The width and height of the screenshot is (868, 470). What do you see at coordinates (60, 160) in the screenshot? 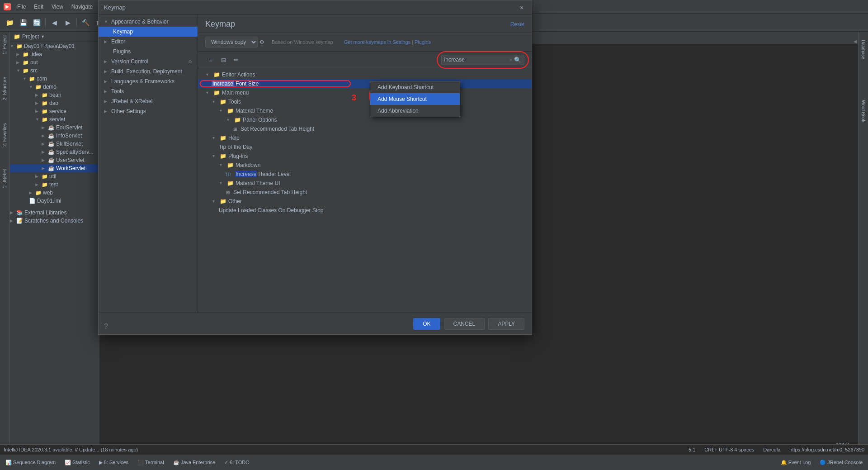
I see `tree-userservlet: ▶ ☕ UserServlet` at bounding box center [60, 160].